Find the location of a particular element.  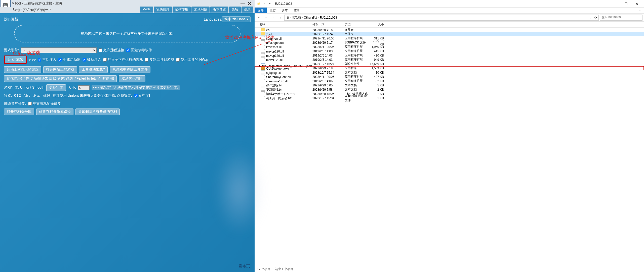

file-row: en2023/9/29 7:18文件夹 is located at coordinates (449, 30).